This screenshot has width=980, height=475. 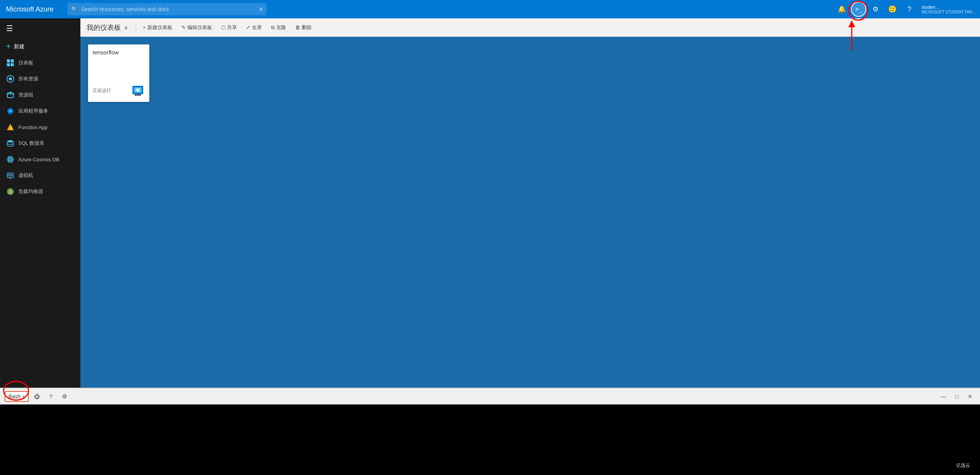 What do you see at coordinates (490, 9) in the screenshot?
I see `top-bar: Microsoft Azure 🔍 ✕ 🔔 >_ ⚙ 🙂 ? studen...…` at bounding box center [490, 9].